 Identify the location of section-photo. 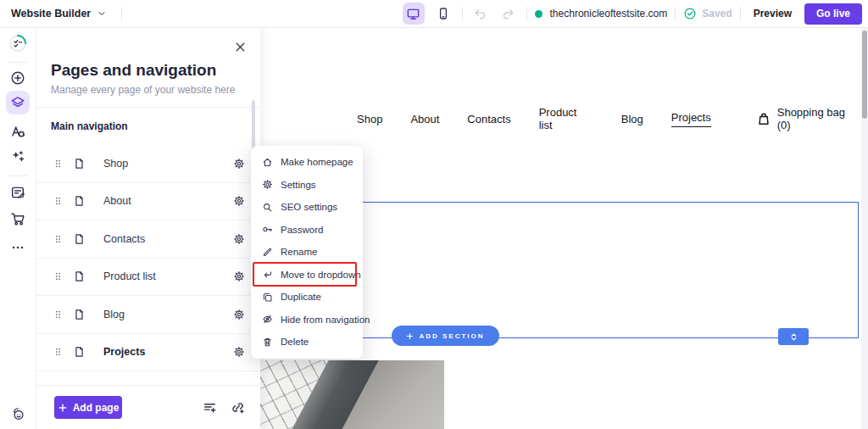
(353, 395).